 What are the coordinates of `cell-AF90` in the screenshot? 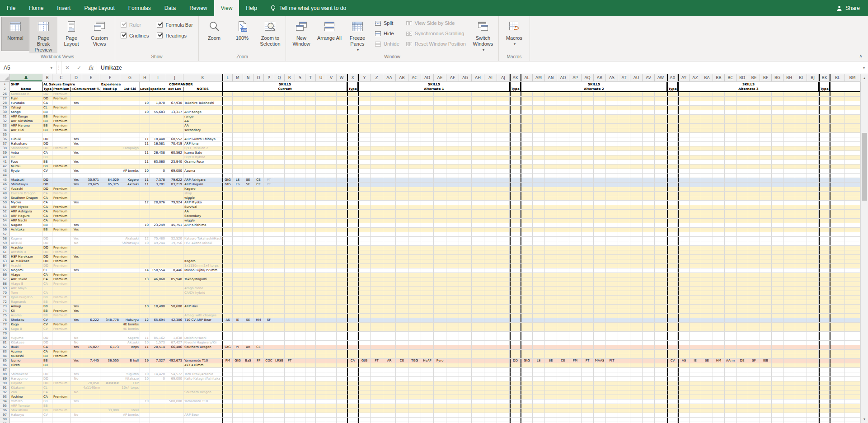 It's located at (453, 383).